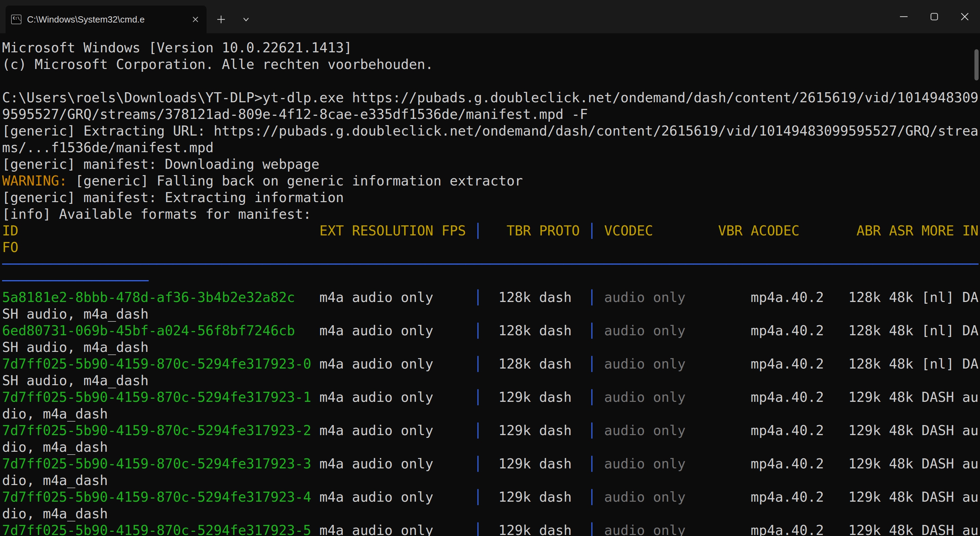 The width and height of the screenshot is (980, 536). I want to click on cmd-icon: C:\_, so click(16, 19).